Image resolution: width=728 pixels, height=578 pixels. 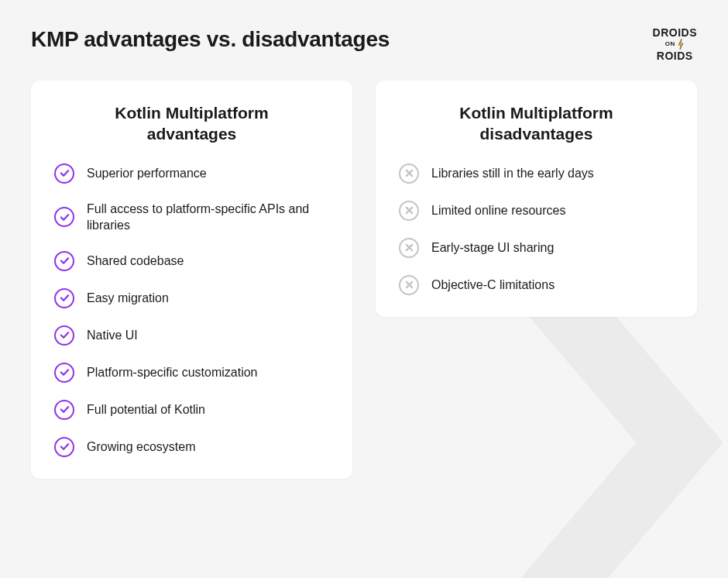 What do you see at coordinates (536, 174) in the screenshot?
I see `list-item: Libraries still in the early days` at bounding box center [536, 174].